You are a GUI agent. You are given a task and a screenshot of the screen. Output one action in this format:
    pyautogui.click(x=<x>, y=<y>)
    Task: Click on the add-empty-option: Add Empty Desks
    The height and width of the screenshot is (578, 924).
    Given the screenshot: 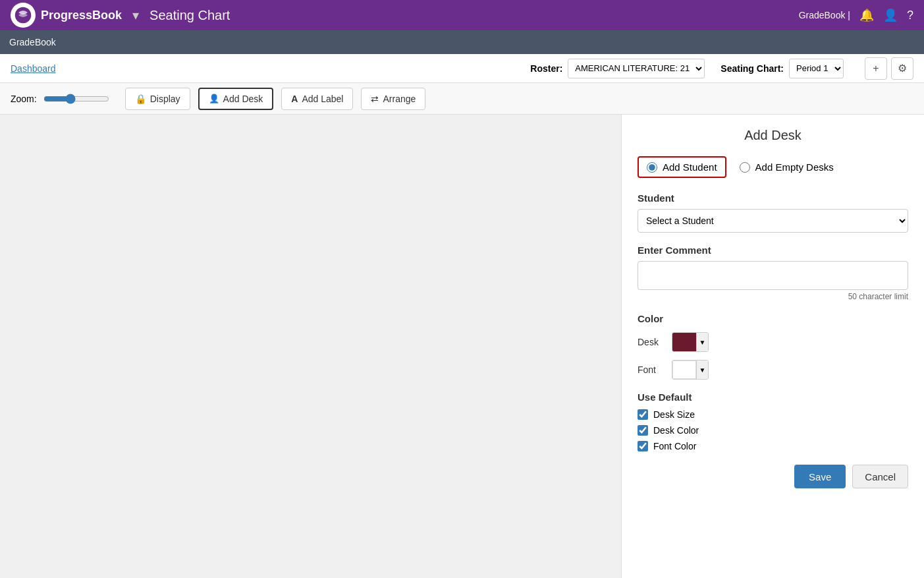 What is the action you would take?
    pyautogui.click(x=786, y=167)
    